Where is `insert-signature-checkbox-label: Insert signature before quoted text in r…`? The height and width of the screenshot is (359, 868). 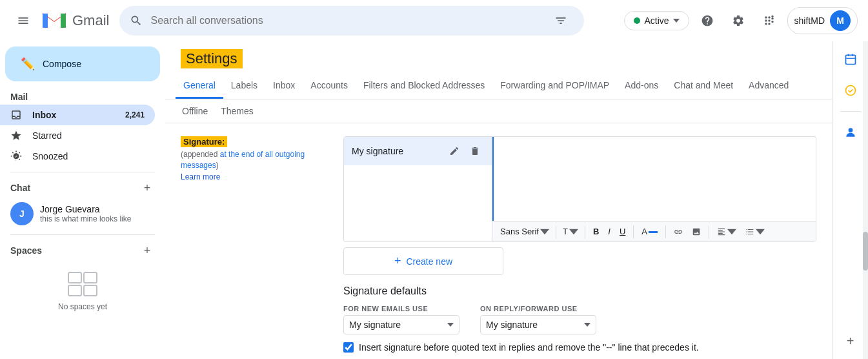
insert-signature-checkbox-label: Insert signature before quoted text in r… is located at coordinates (580, 347).